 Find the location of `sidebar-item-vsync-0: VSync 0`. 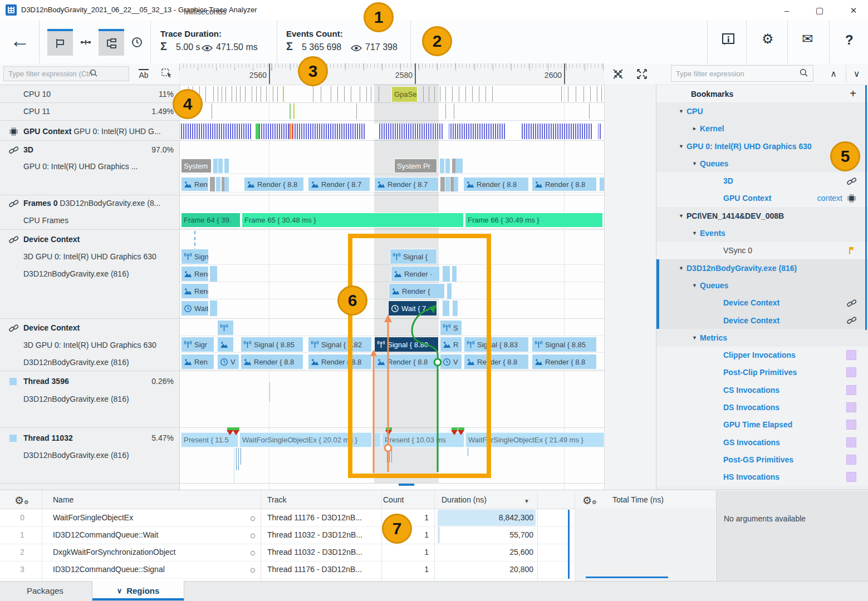

sidebar-item-vsync-0: VSync 0 is located at coordinates (762, 250).